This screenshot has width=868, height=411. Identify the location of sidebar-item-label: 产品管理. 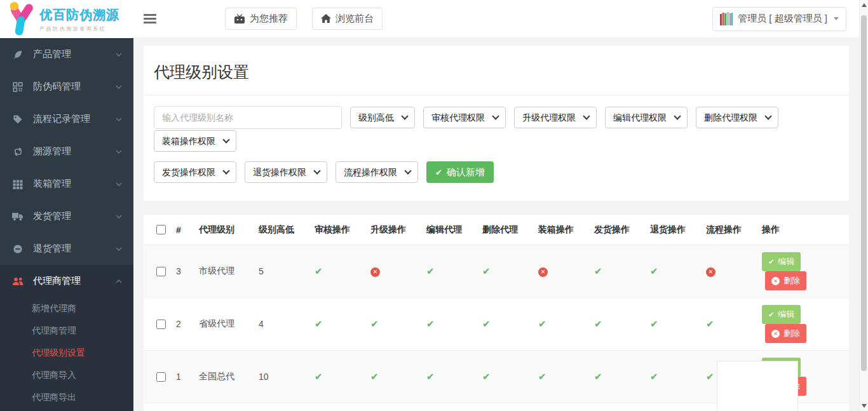
(70, 55).